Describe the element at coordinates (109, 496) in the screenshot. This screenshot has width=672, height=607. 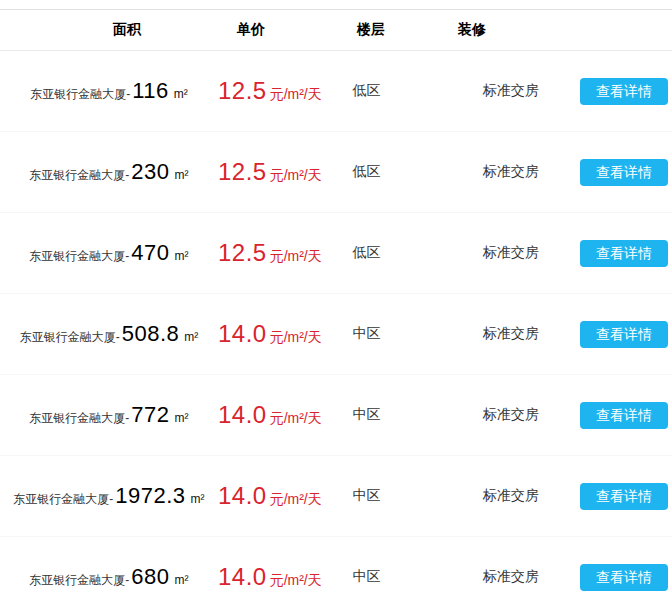
I see `area-cell: 东亚银行金融大厦- 1972.3 m²` at that location.